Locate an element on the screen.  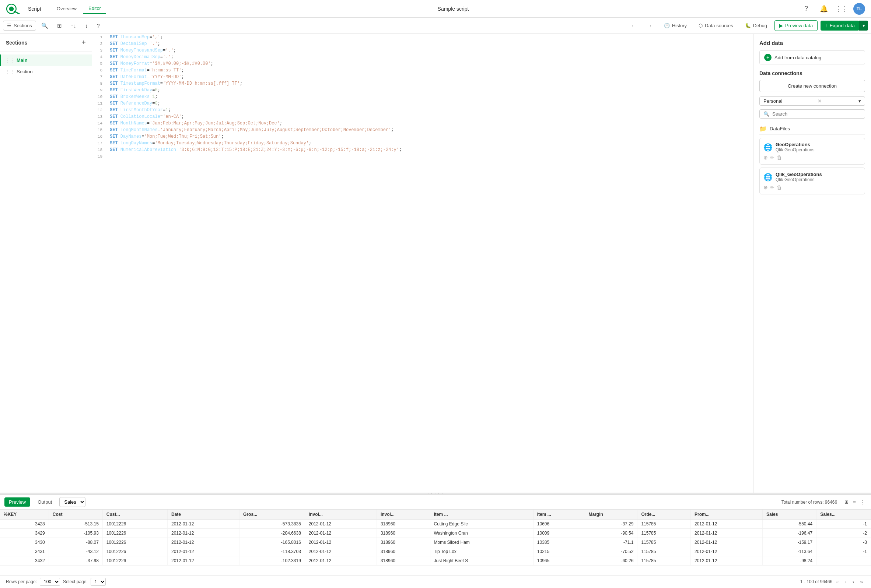
add-section-button: + is located at coordinates (84, 43).